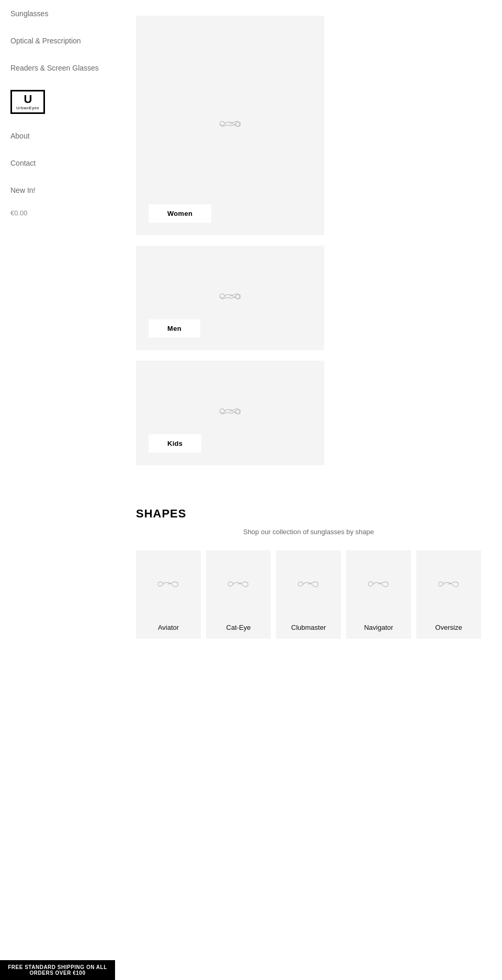 This screenshot has height=980, width=502. Describe the element at coordinates (230, 125) in the screenshot. I see `women-image-placeholder` at that location.